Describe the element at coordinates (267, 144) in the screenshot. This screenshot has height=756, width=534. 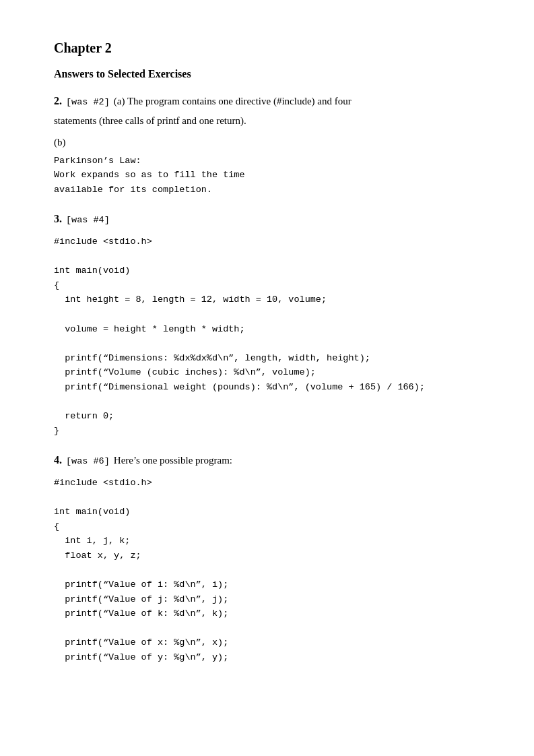
I see `exercise-2: 2. [was #2] (a) The program contains one…` at that location.